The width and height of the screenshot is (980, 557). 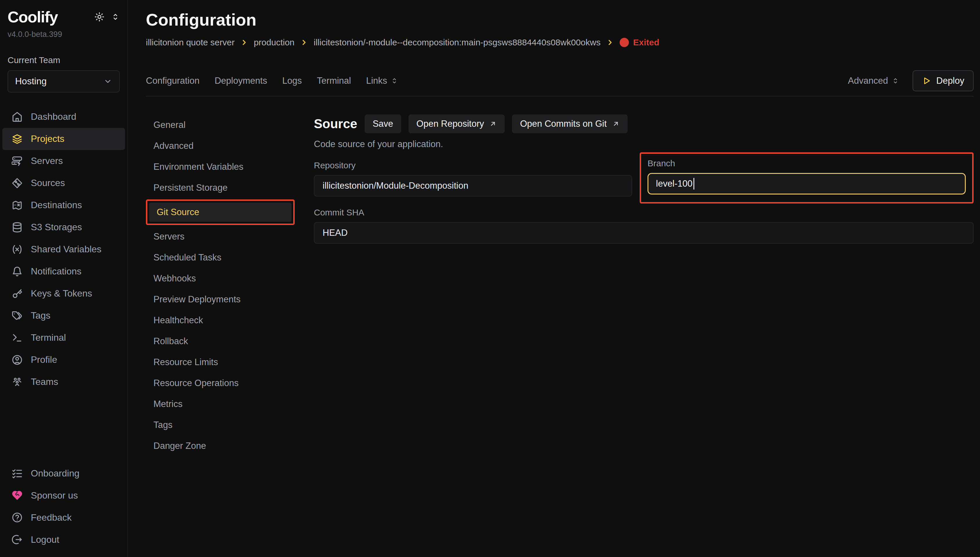 What do you see at coordinates (107, 15) in the screenshot?
I see `sidebar-header-icons` at bounding box center [107, 15].